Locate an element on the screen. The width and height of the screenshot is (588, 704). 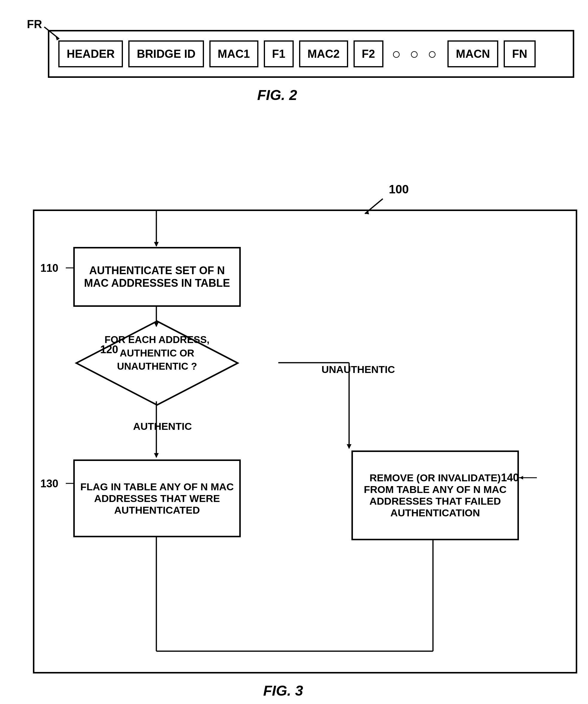
mac2-box: MAC2 is located at coordinates (324, 54).